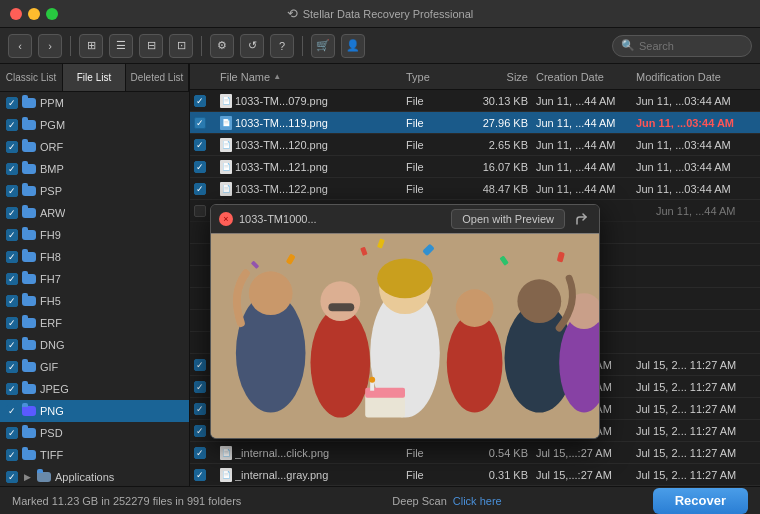 This screenshot has width=760, height=514. I want to click on recover-button: Recover, so click(700, 501).